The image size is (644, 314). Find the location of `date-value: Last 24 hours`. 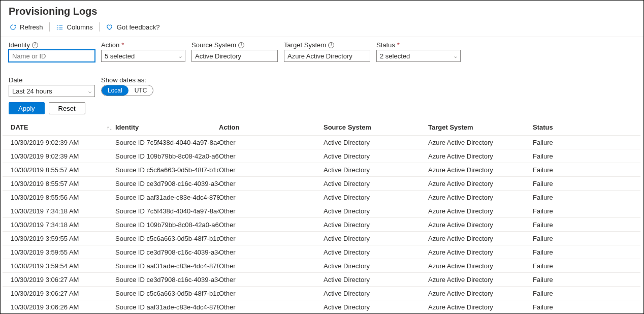

date-value: Last 24 hours is located at coordinates (33, 91).